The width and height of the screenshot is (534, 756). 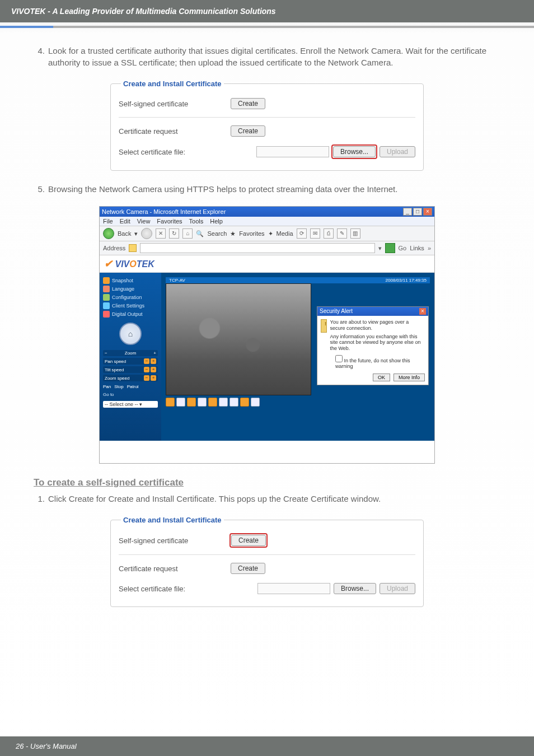 What do you see at coordinates (355, 234) in the screenshot?
I see `discuss-icon: ▥` at bounding box center [355, 234].